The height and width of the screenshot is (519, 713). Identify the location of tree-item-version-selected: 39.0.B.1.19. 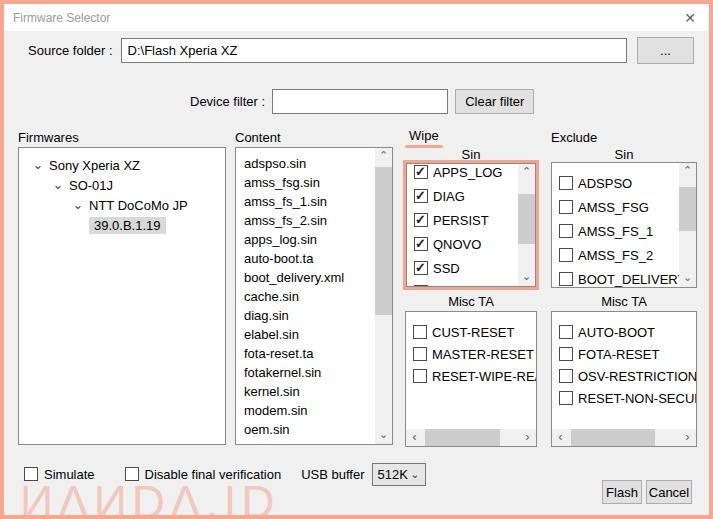
(122, 225).